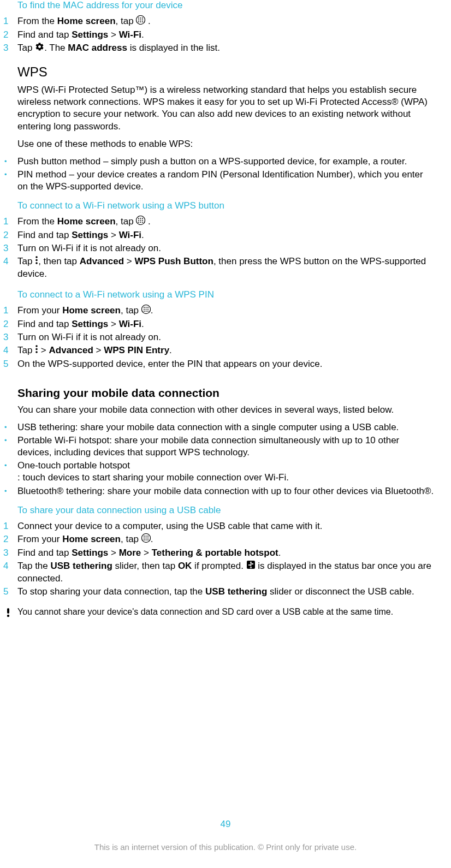  I want to click on footer-text: This is an internet version of this publ…, so click(226, 847).